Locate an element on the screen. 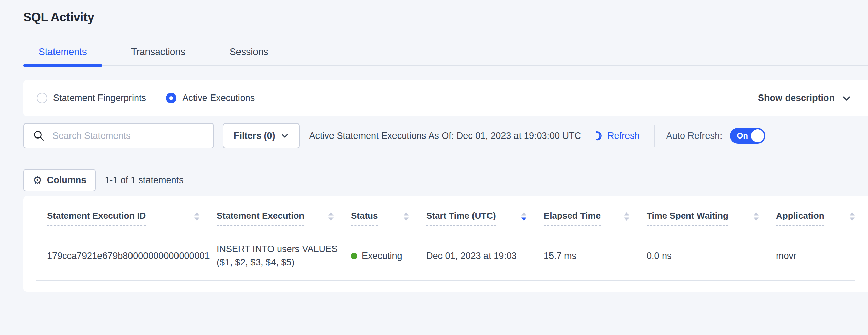  radio-unselected-icon is located at coordinates (42, 98).